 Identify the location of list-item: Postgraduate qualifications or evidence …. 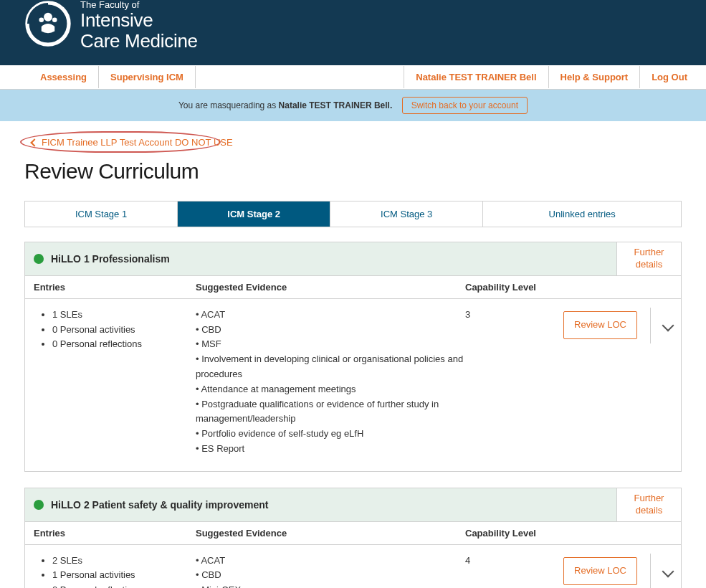
(330, 412).